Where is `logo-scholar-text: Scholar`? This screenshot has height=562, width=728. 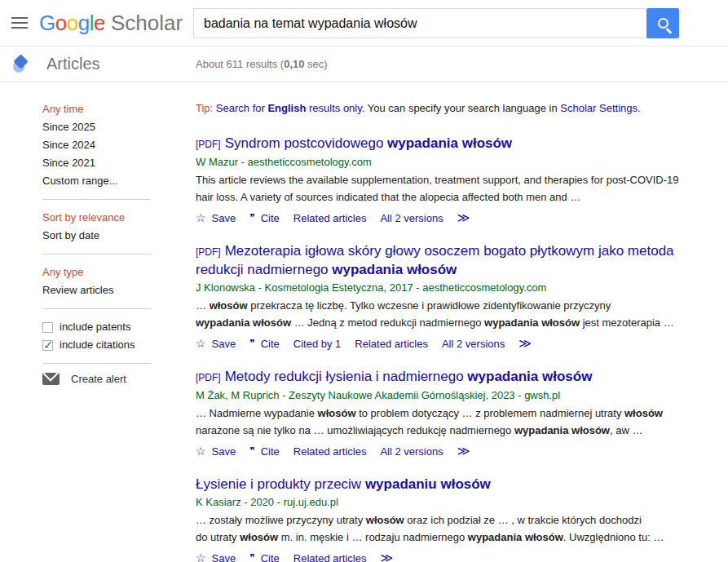
logo-scholar-text: Scholar is located at coordinates (147, 23).